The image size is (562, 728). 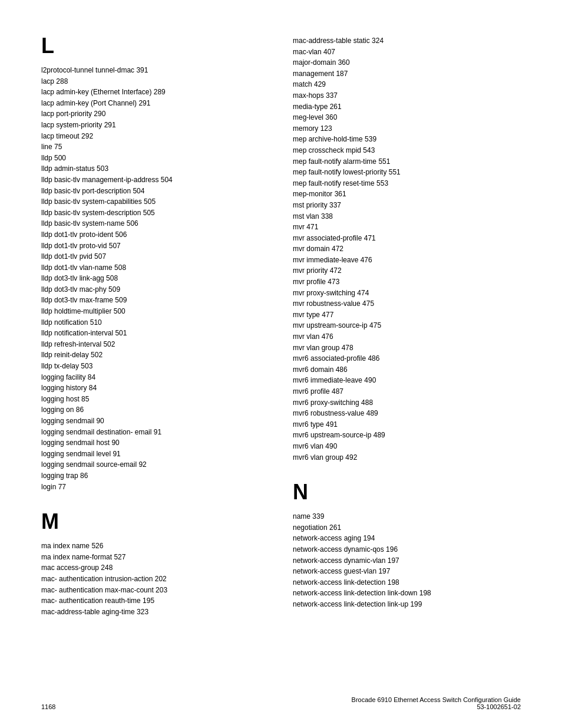 What do you see at coordinates (156, 558) in the screenshot?
I see `list-item: ma index name-format 527` at bounding box center [156, 558].